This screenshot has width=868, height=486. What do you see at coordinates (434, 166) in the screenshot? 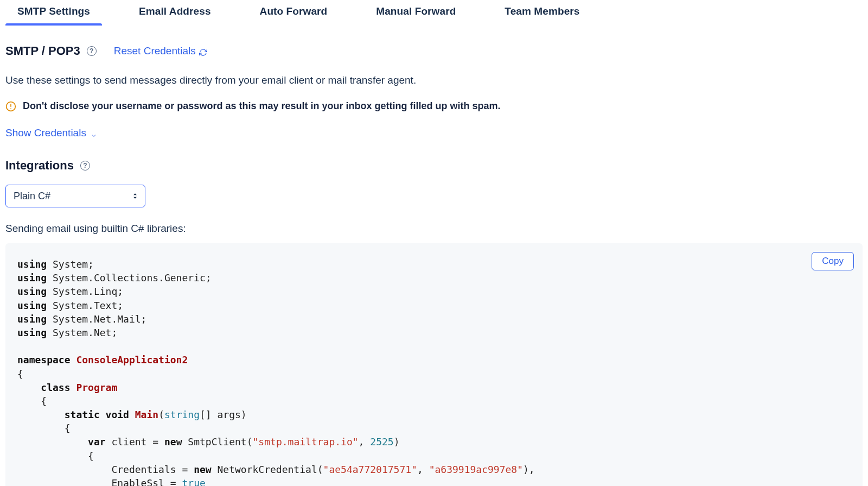
I see `integrations-heading-row: Integrations ?` at bounding box center [434, 166].